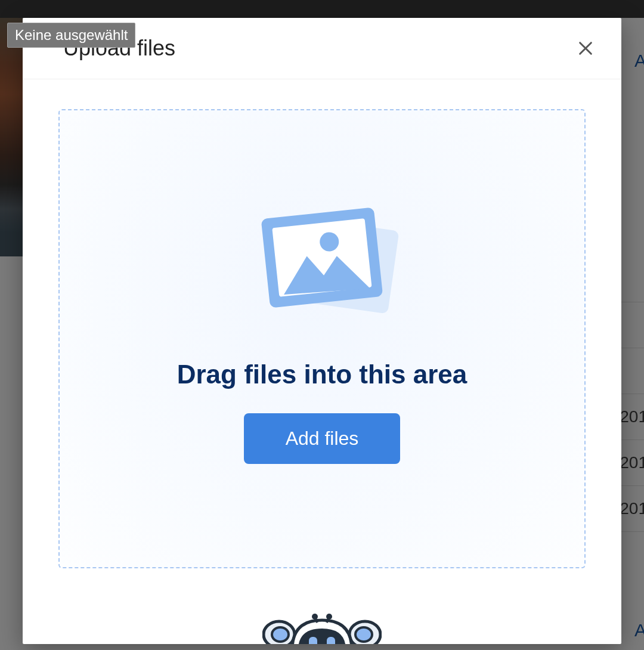  What do you see at coordinates (322, 374) in the screenshot?
I see `dropzone-instruction: Drag files into this area` at bounding box center [322, 374].